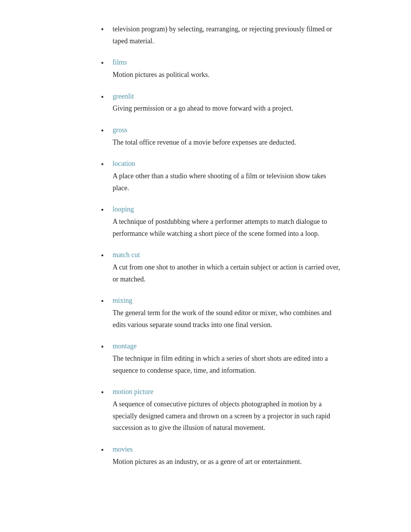 The height and width of the screenshot is (532, 411). Describe the element at coordinates (227, 416) in the screenshot. I see `definition-motion-picture: A sequence of consecutive pictures of ob…` at that location.